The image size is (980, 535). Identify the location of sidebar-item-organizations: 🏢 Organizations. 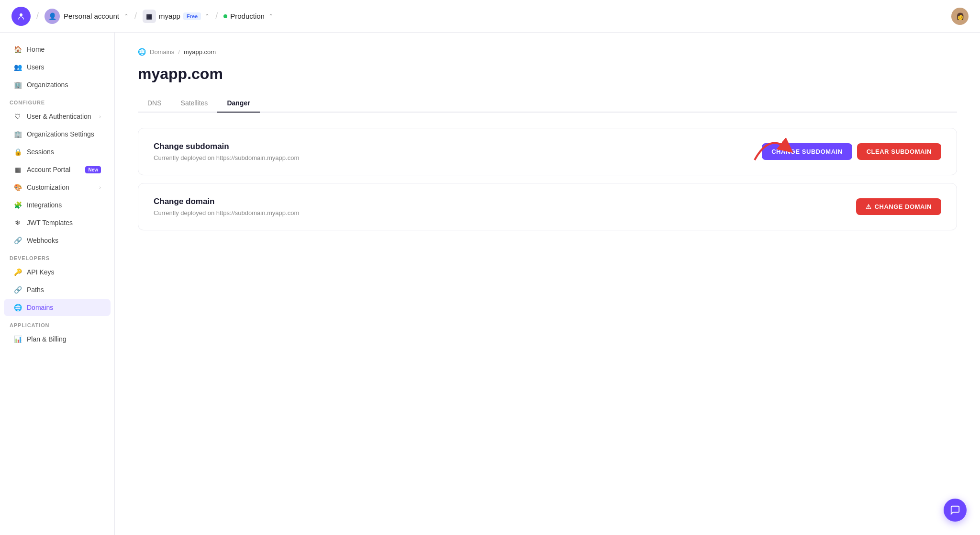
(57, 85).